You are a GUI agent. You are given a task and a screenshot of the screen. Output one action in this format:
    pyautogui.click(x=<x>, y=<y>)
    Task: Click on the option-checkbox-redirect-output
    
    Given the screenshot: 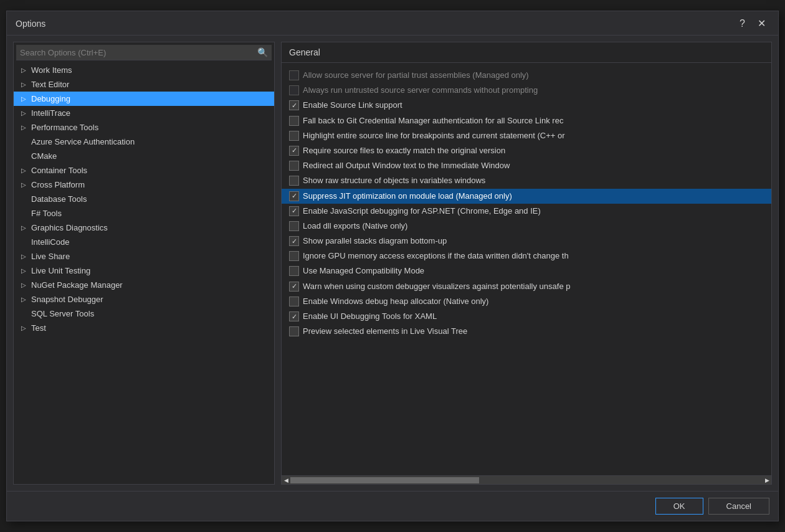 What is the action you would take?
    pyautogui.click(x=294, y=166)
    